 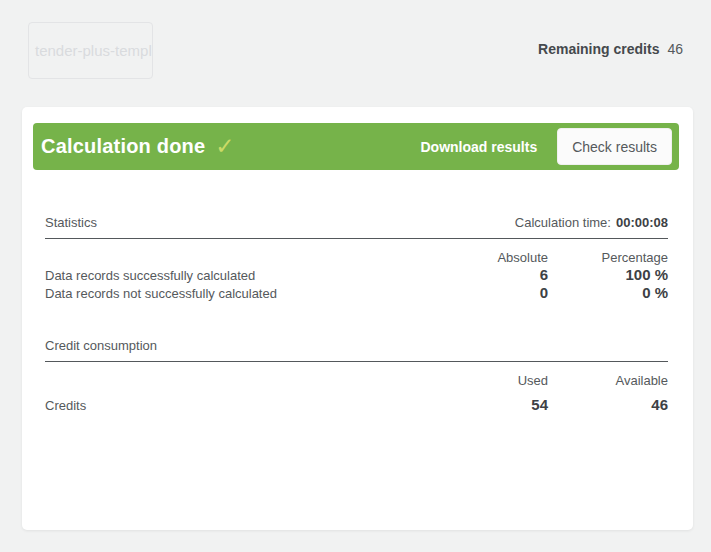 I want to click on table-row: Data records successfully calculated 6 1…, so click(x=356, y=275).